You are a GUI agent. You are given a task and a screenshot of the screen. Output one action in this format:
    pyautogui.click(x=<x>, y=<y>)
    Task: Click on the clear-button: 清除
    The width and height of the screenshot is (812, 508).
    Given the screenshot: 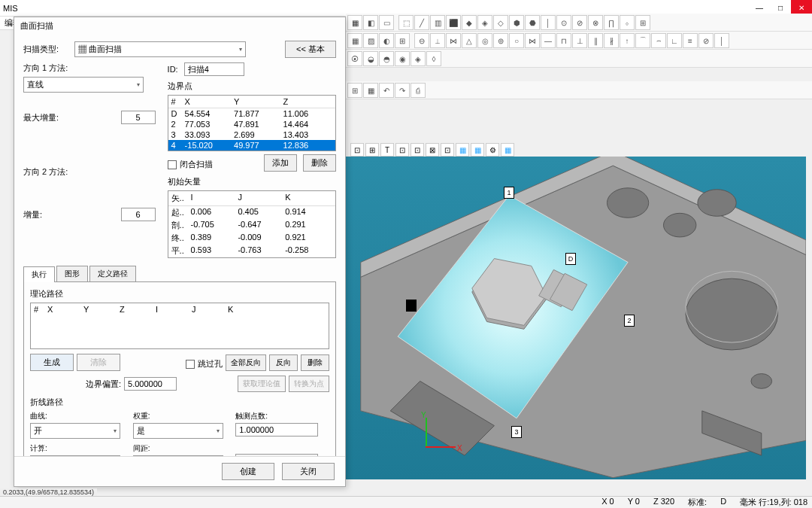 What is the action you would take?
    pyautogui.click(x=98, y=363)
    